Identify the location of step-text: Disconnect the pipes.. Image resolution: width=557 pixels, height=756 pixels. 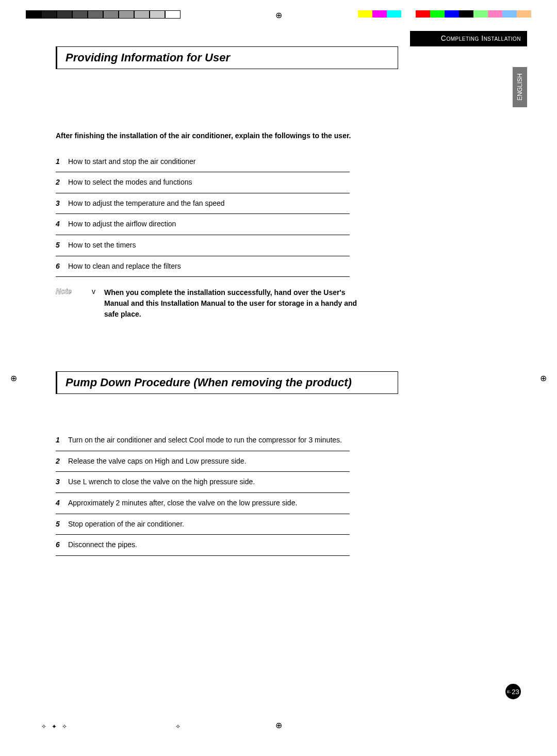
(209, 545).